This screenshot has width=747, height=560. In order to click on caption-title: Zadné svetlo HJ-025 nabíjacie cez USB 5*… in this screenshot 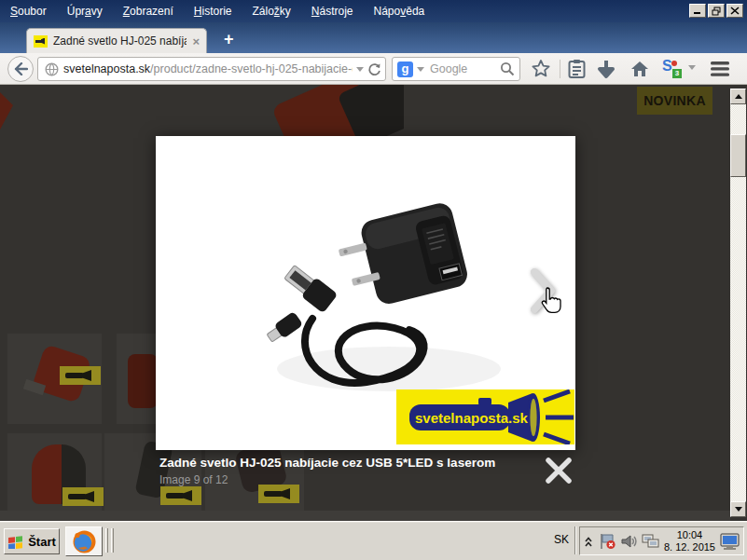, I will do `click(351, 462)`.